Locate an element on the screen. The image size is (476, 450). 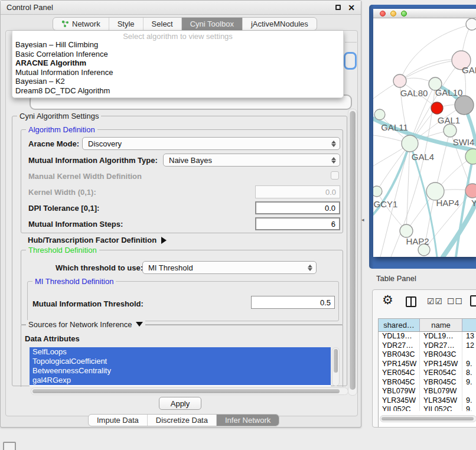
network-node-pink is located at coordinates (471, 191).